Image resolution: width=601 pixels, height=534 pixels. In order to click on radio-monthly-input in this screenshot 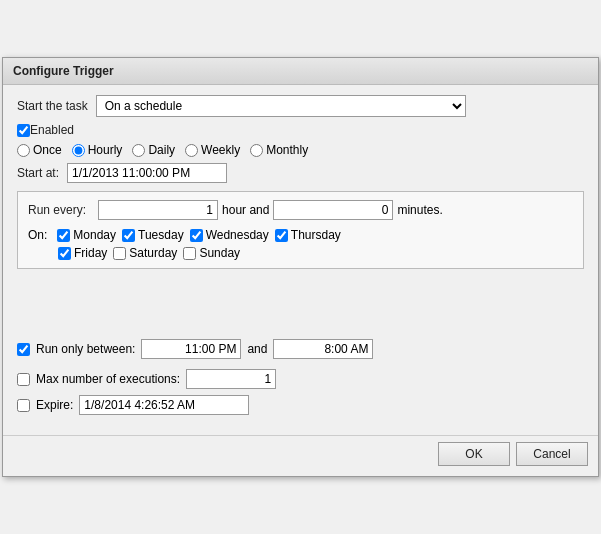, I will do `click(256, 150)`.